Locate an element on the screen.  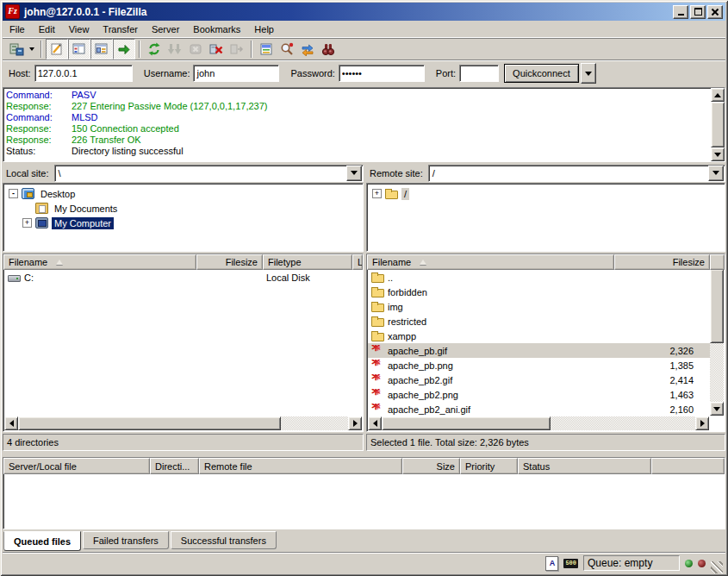
close-button is located at coordinates (715, 12).